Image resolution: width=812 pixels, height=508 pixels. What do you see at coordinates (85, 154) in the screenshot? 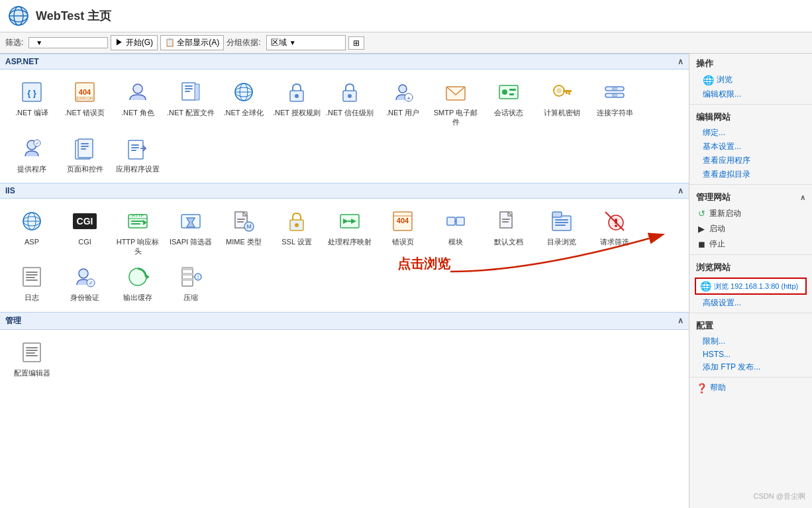
I see `pages-item: 页面和控件` at bounding box center [85, 154].